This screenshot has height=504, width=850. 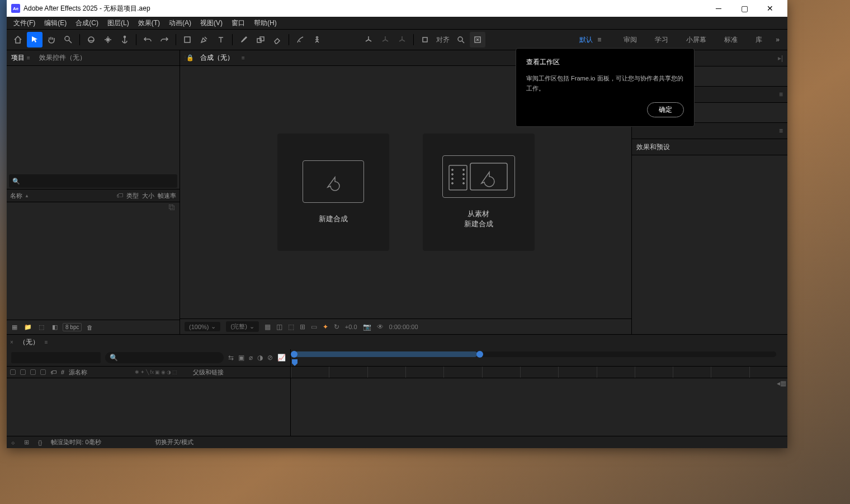 What do you see at coordinates (277, 40) in the screenshot?
I see `eraser-tool` at bounding box center [277, 40].